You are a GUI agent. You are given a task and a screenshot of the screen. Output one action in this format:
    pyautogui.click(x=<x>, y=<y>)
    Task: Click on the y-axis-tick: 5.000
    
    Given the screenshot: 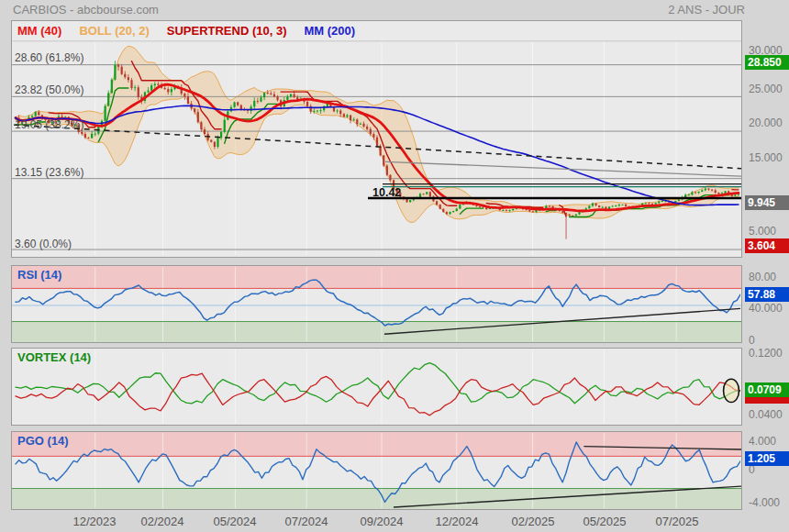 What is the action you would take?
    pyautogui.click(x=762, y=231)
    